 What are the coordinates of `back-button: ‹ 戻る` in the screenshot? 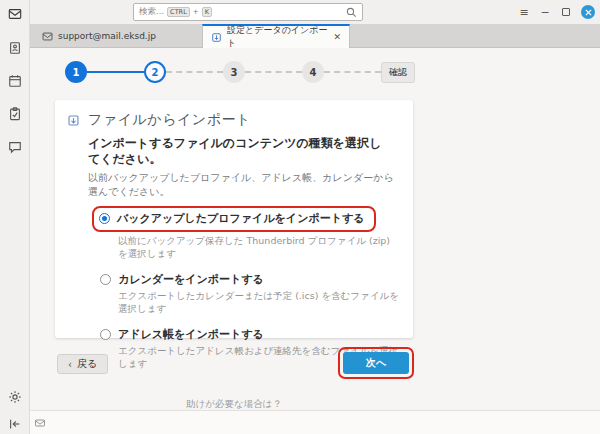 It's located at (82, 364).